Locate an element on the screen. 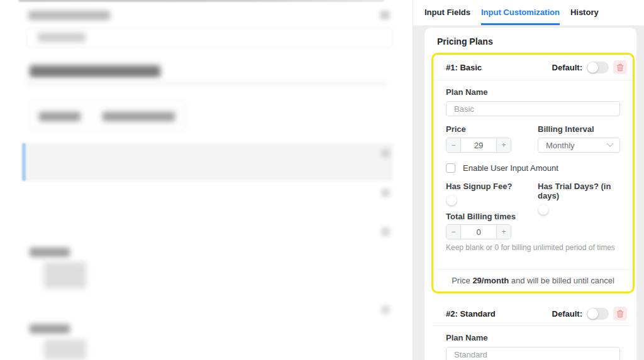 This screenshot has height=360, width=644. selected-field-row is located at coordinates (208, 162).